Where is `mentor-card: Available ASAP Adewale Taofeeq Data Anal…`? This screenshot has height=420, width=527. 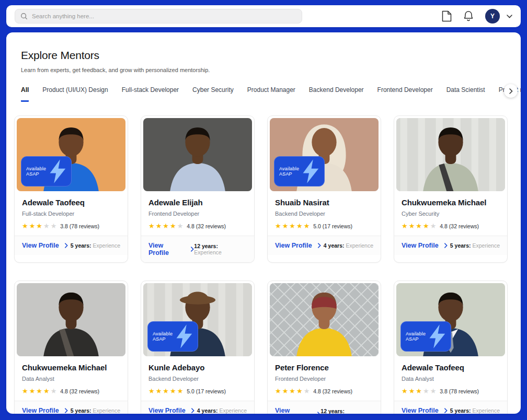
mentor-card: Available ASAP Adewale Taofeeq Data Anal… is located at coordinates (451, 347).